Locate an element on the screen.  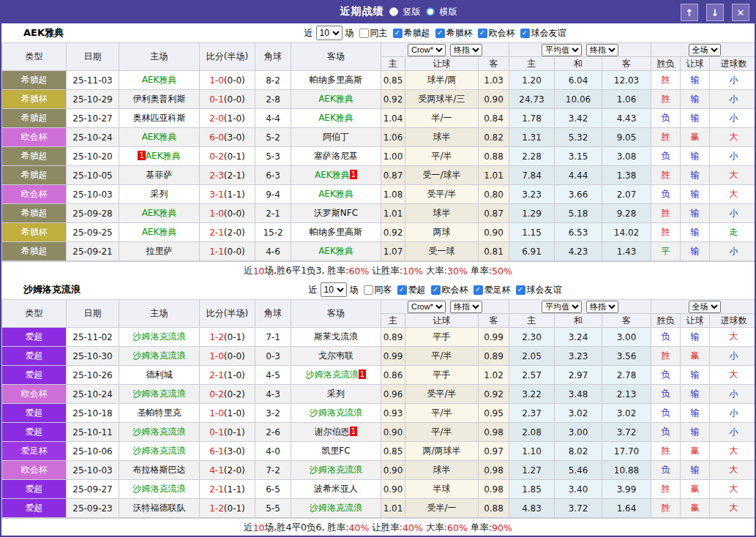
home-team-name: 圣帕特里克 is located at coordinates (160, 413).